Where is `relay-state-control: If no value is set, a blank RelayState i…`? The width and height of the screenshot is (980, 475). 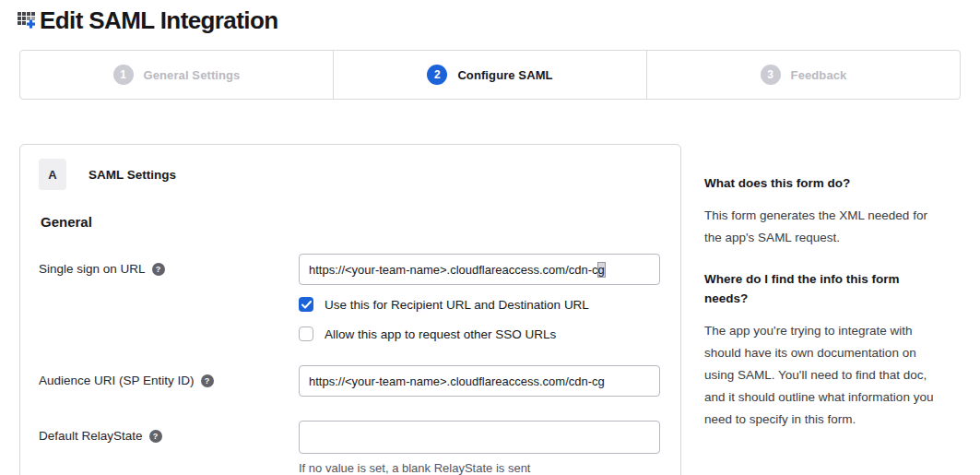
relay-state-control: If no value is set, a blank RelayState i… is located at coordinates (479, 448).